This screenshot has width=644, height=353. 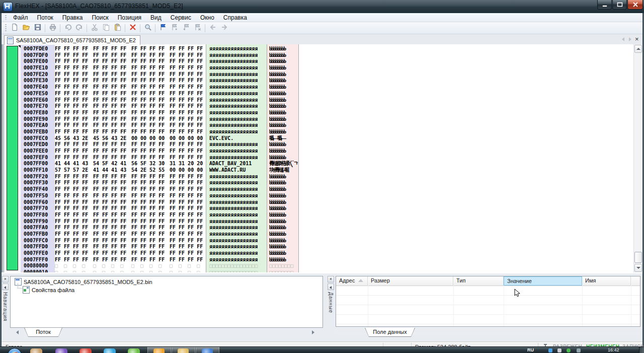 I want to click on hex-row-0007FF20: 0007FF20FF FF FF FFFF FF FF FFFF FF FF F…, so click(x=317, y=177).